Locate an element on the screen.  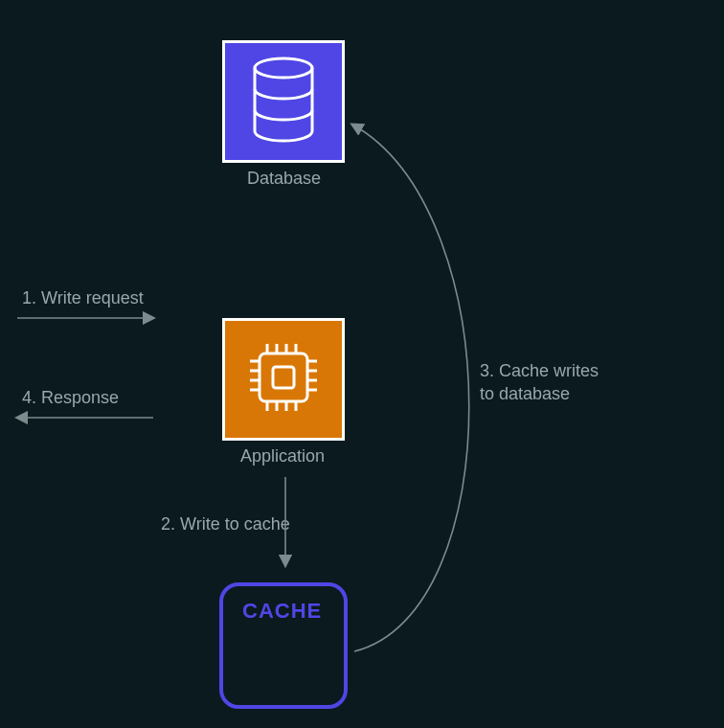
database-label: Database is located at coordinates (283, 178).